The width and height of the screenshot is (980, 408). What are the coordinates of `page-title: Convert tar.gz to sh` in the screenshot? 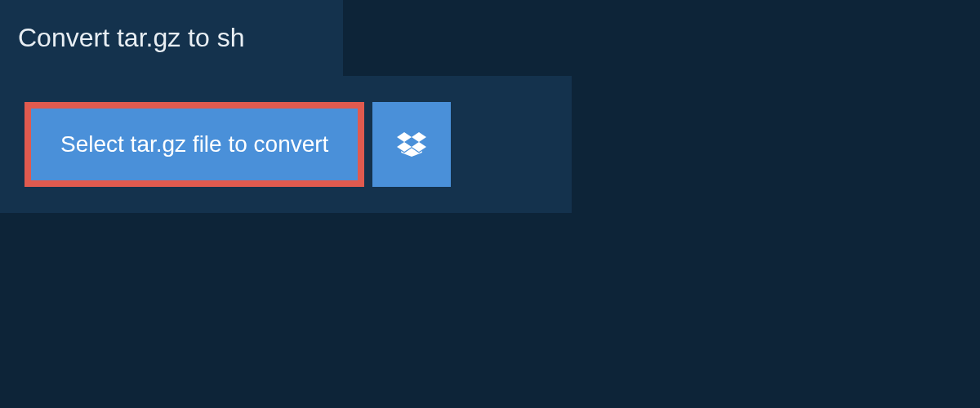 It's located at (172, 38).